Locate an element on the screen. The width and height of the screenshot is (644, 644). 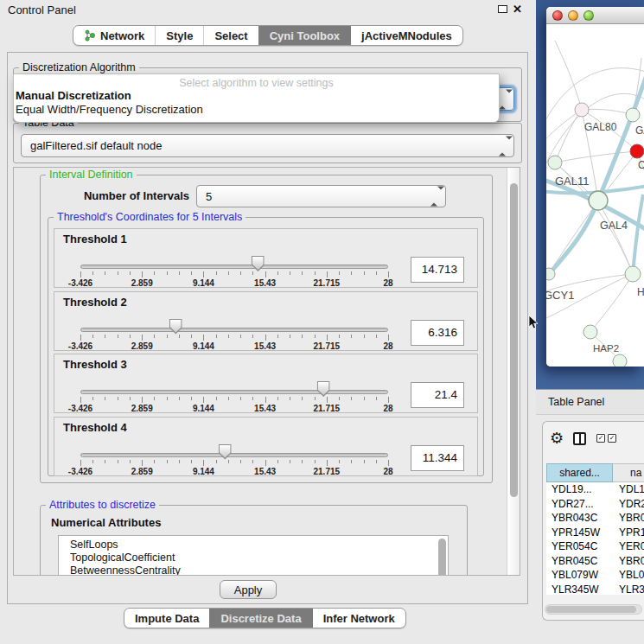
network-canvas: GAL80GACGAL11GAL4GCY1HHAP2 is located at coordinates (595, 195).